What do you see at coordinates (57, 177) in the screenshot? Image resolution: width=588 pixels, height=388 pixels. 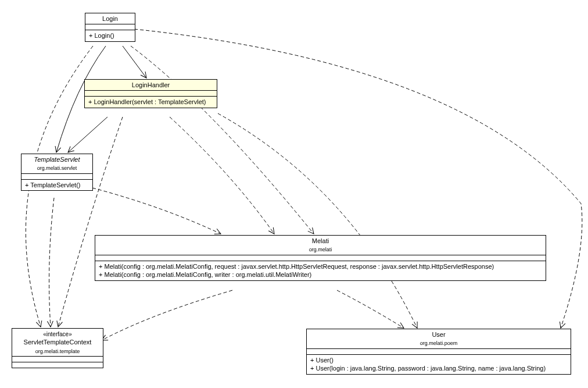 I see `class-templateservlet-attrs` at bounding box center [57, 177].